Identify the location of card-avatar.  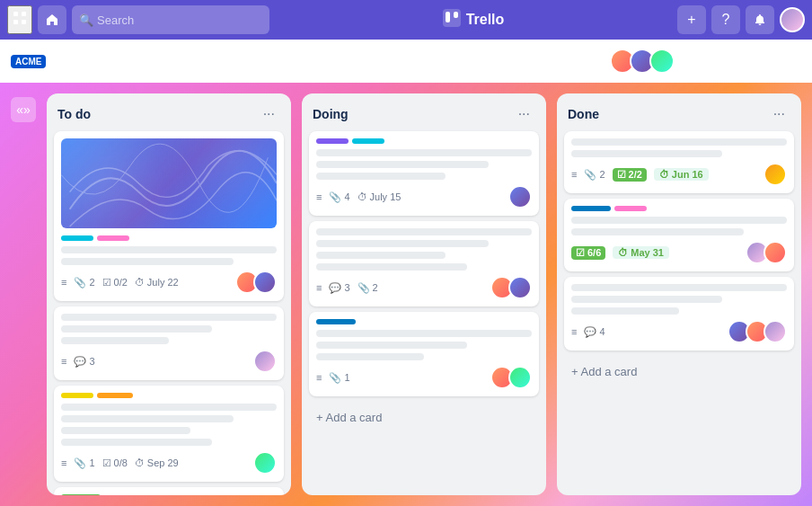
(520, 288).